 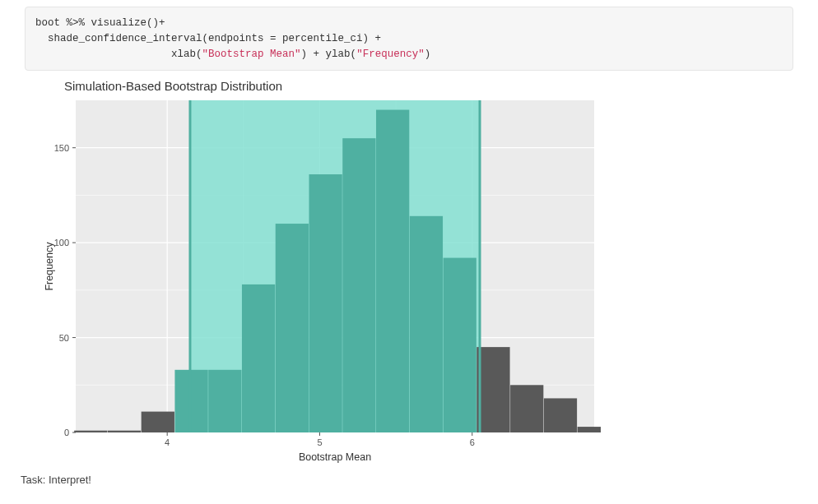 What do you see at coordinates (472, 442) in the screenshot?
I see `svg-text: 6` at bounding box center [472, 442].